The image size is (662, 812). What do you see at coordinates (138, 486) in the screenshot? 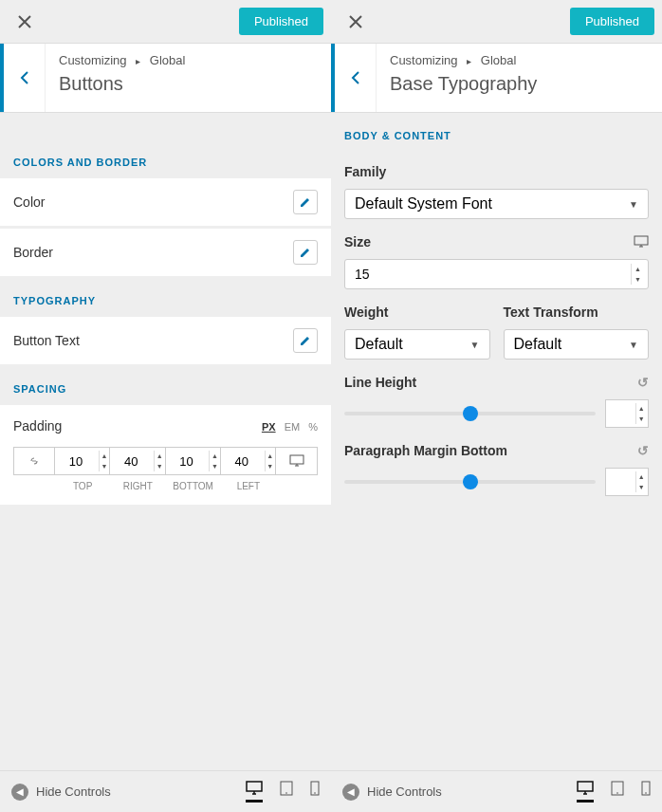
I see `padding-right-label: RIGHT` at bounding box center [138, 486].